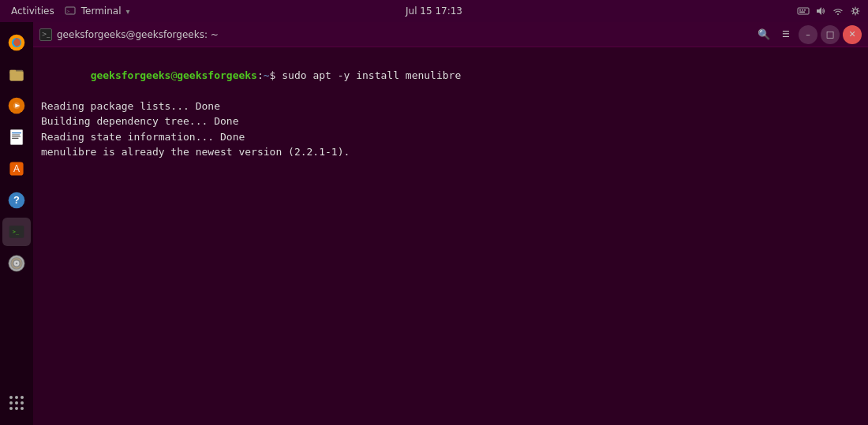  Describe the element at coordinates (17, 224) in the screenshot. I see `dock: A ? >_` at that location.